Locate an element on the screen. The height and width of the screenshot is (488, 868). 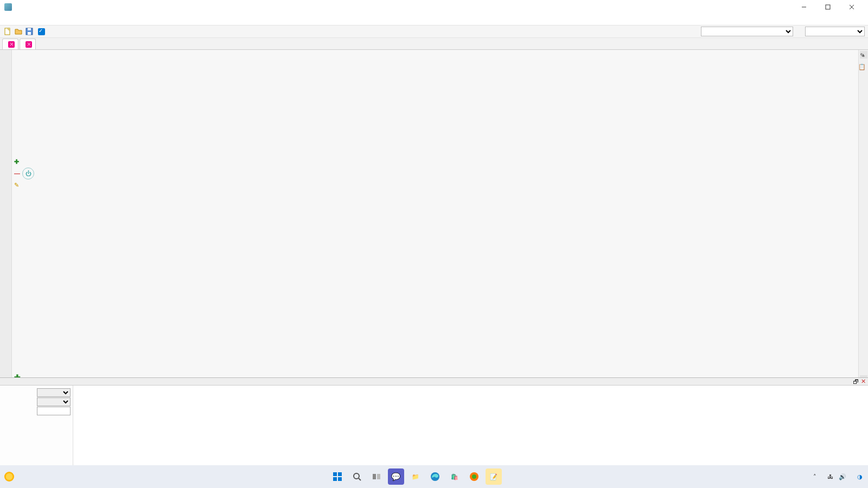
clipboard-icon: 📋 is located at coordinates (862, 67).